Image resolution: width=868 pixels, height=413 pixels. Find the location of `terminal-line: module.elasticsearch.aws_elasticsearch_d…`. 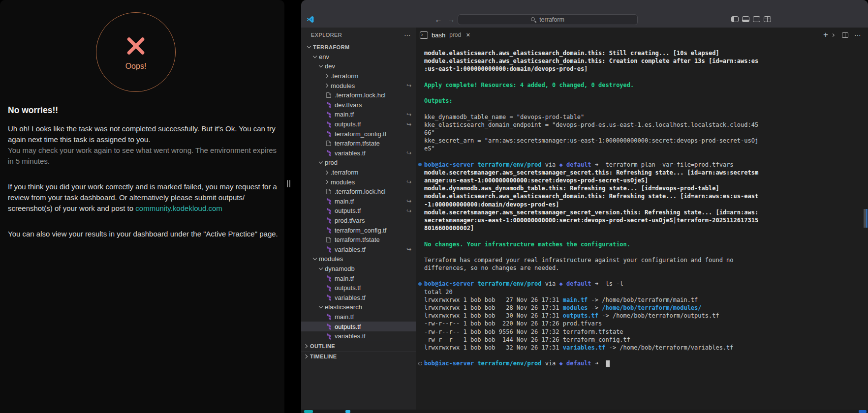

terminal-line: module.elasticsearch.aws_elasticsearch_d… is located at coordinates (644, 53).